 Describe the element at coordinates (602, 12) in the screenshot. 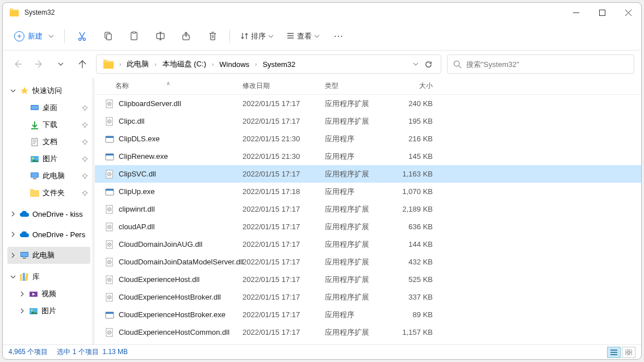

I see `maximize-button` at that location.